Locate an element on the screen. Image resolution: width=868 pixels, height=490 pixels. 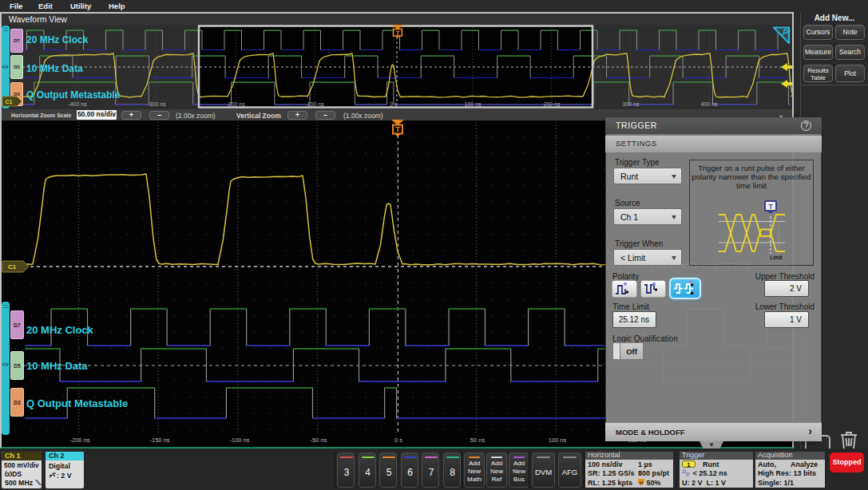
svg-text: U is located at coordinates (641, 482).